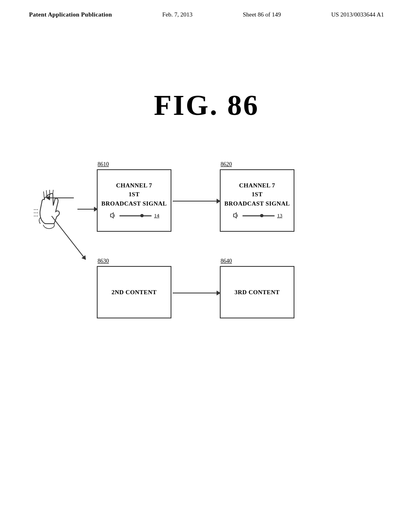 The width and height of the screenshot is (413, 532). I want to click on box-8630: 8630 2ND CONTENT, so click(134, 292).